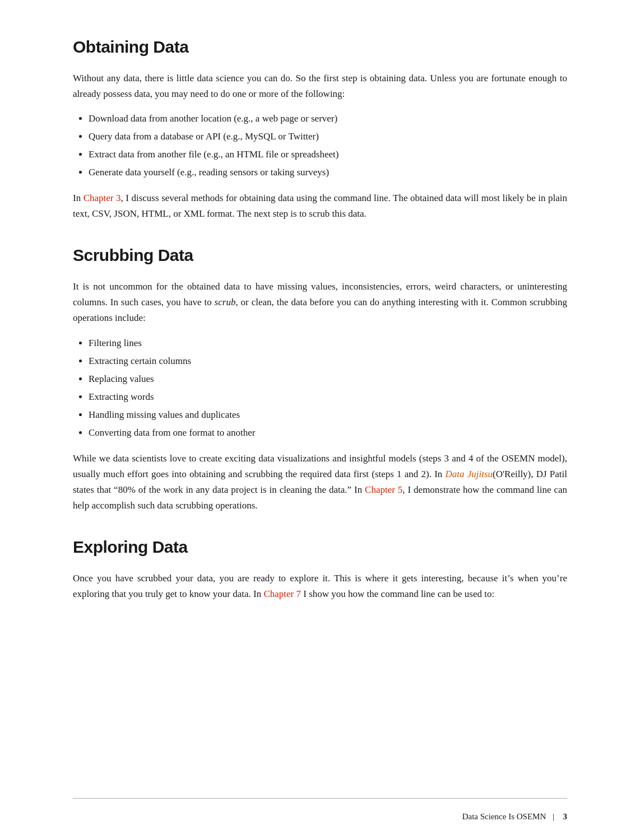 This screenshot has width=640, height=840. What do you see at coordinates (383, 489) in the screenshot?
I see `chapter-5-link: Chapter 5` at bounding box center [383, 489].